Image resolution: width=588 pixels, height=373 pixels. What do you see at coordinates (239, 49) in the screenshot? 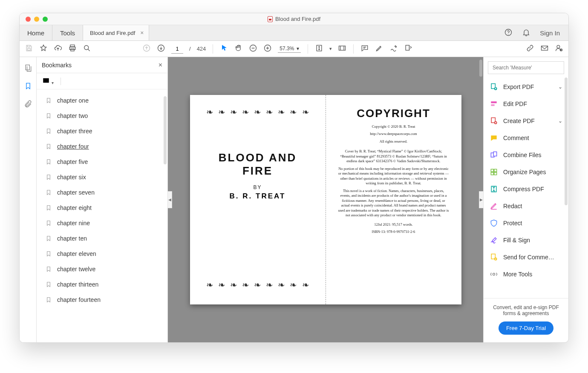
I see `hand-tool-icon` at bounding box center [239, 49].